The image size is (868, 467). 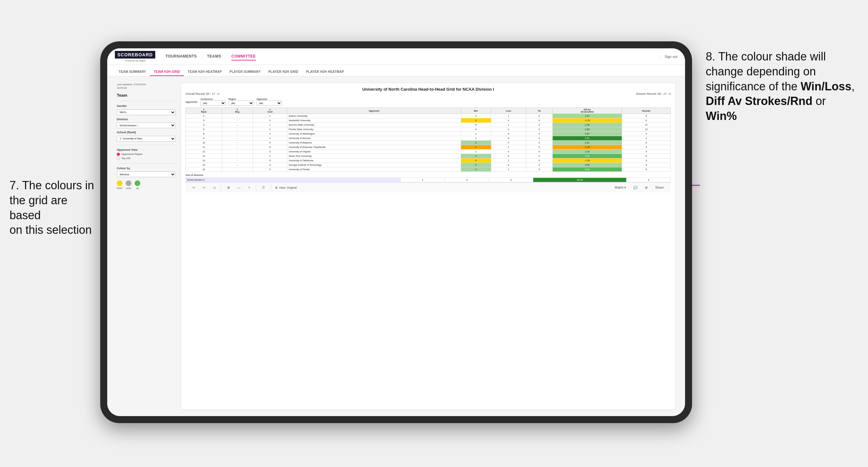 I want to click on cell-rank: 3, so click(x=204, y=121).